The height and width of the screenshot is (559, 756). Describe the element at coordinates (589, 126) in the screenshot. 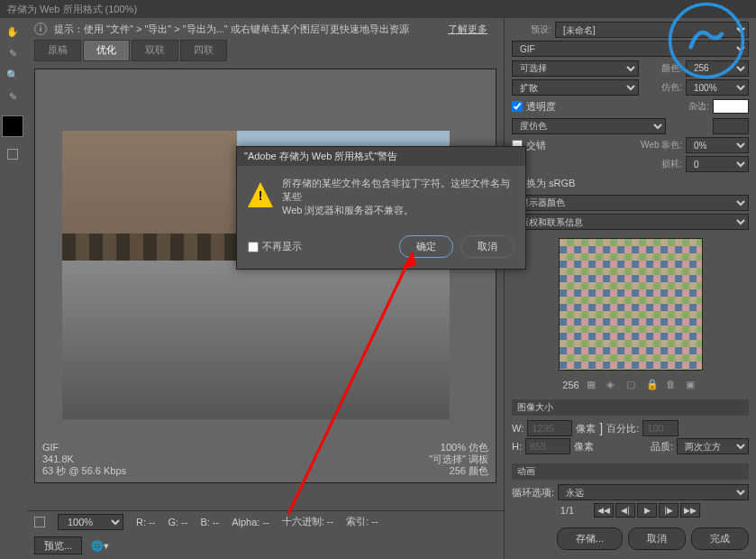

I see `trans-dither-select: 度仿色` at that location.